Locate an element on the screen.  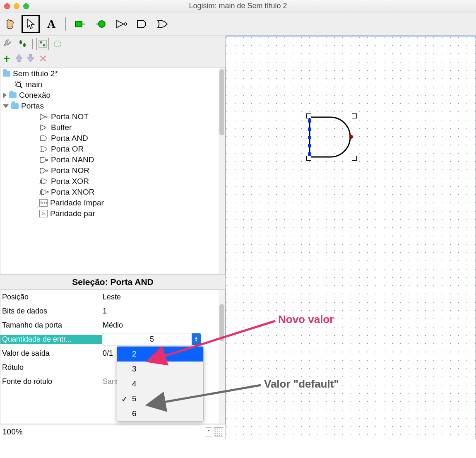
tree-group-conexao: Conexão is located at coordinates (111, 95).